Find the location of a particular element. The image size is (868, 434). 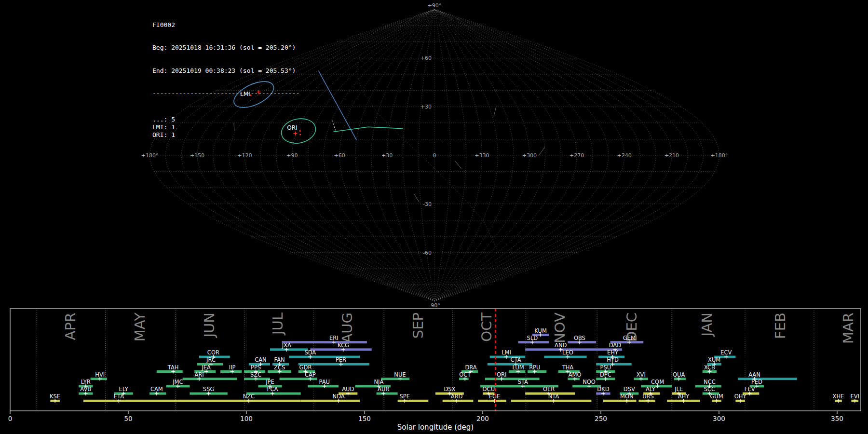

shower-code-cor: COR is located at coordinates (213, 353).